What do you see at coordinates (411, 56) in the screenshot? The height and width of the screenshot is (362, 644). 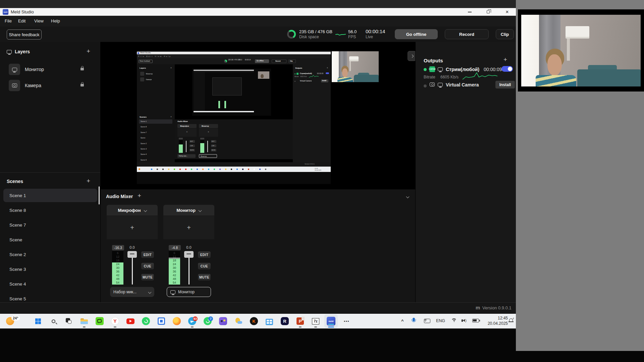 I see `collapse-outputs-button` at bounding box center [411, 56].